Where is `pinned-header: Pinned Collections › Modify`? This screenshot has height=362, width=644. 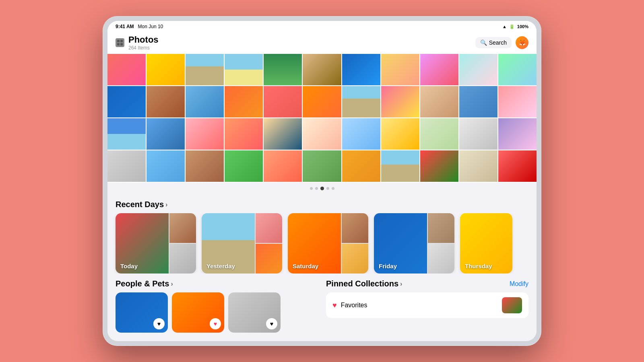 pinned-header: Pinned Collections › Modify is located at coordinates (427, 283).